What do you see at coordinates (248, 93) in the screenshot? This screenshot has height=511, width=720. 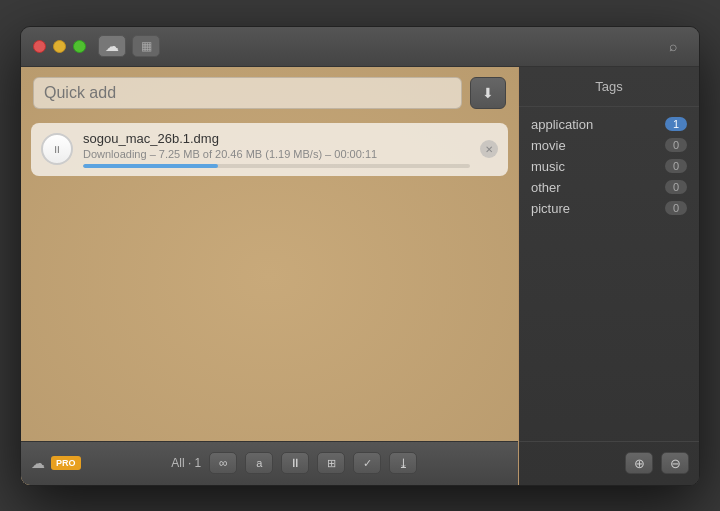 I see `quick-add-input` at bounding box center [248, 93].